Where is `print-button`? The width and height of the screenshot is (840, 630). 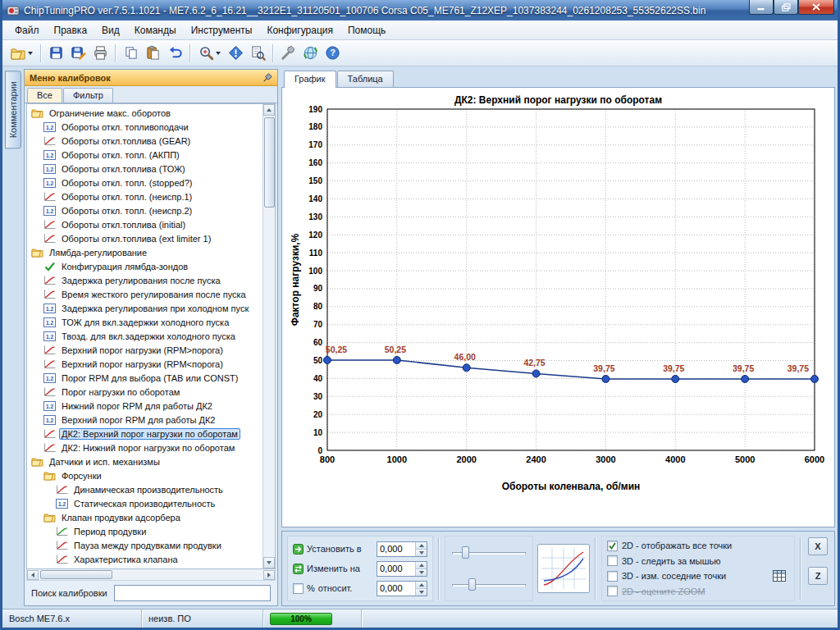 print-button is located at coordinates (100, 53).